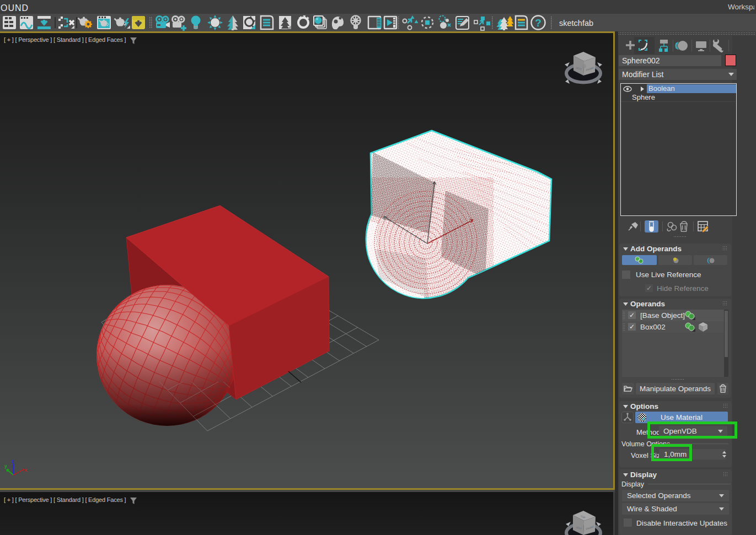  I want to click on svg-text: z, so click(13, 461).